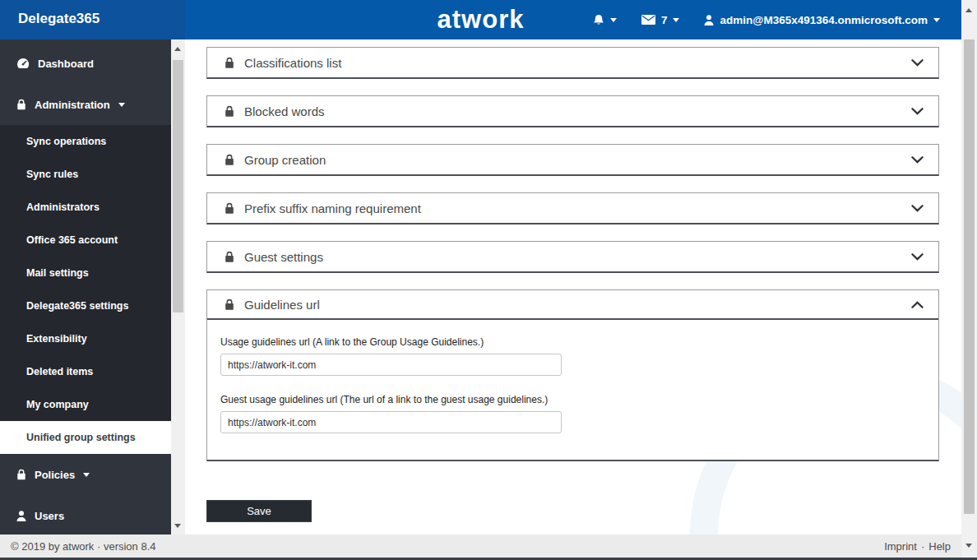 This screenshot has height=560, width=977. Describe the element at coordinates (572, 112) in the screenshot. I see `accordion-panel-blocked-words: Blocked words` at that location.